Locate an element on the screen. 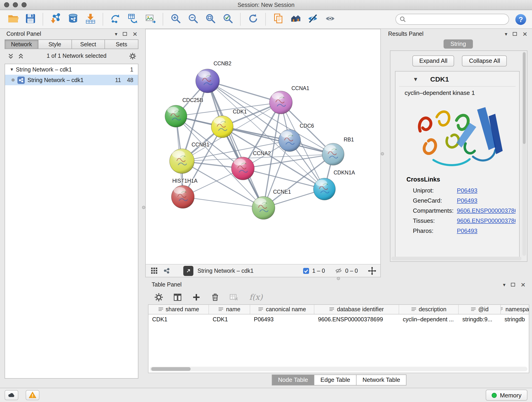  help-button: ? is located at coordinates (520, 19).